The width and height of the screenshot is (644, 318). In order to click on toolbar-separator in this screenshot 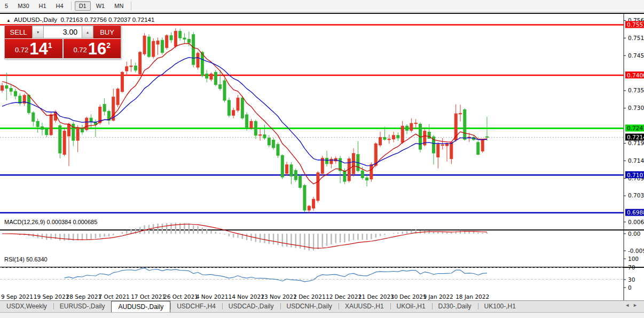, I will do `click(72, 6)`.